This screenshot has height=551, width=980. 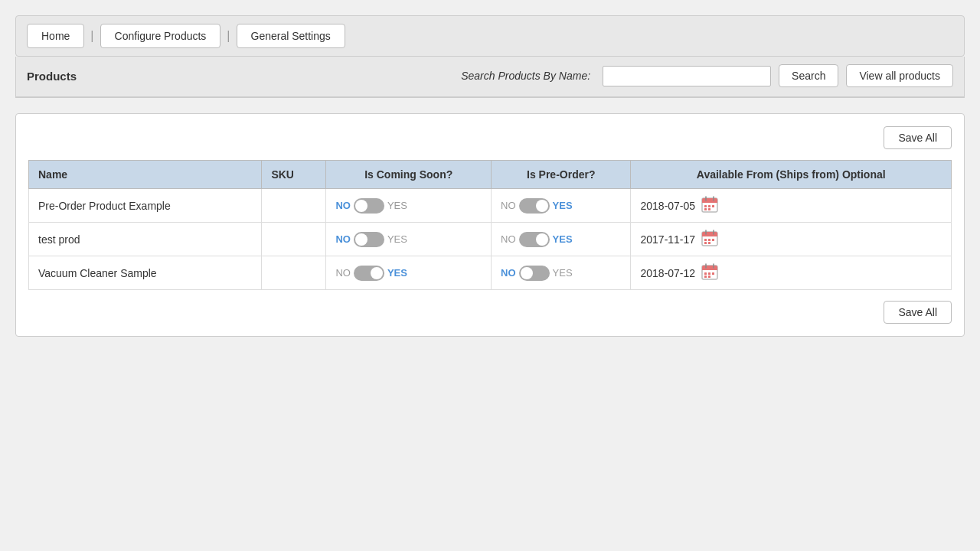 I want to click on configure-products-button: Configure Products, so click(x=161, y=36).